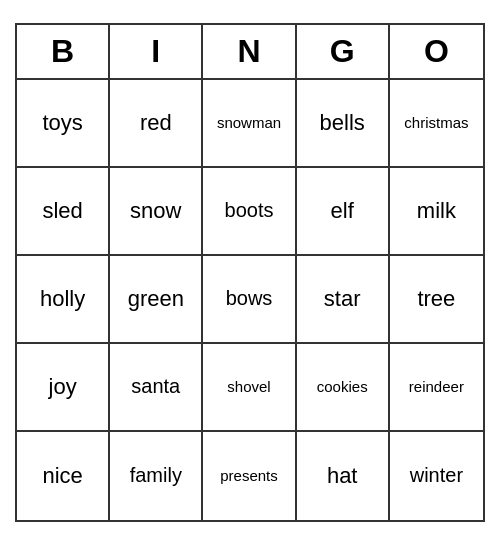 This screenshot has height=544, width=500. What do you see at coordinates (249, 122) in the screenshot?
I see `cell-text: snowman` at bounding box center [249, 122].